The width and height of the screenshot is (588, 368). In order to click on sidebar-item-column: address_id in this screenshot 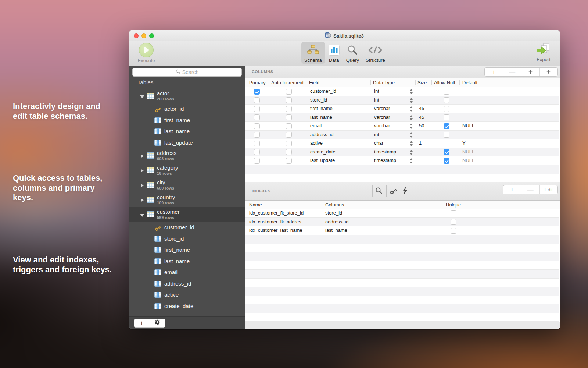, I will do `click(187, 284)`.